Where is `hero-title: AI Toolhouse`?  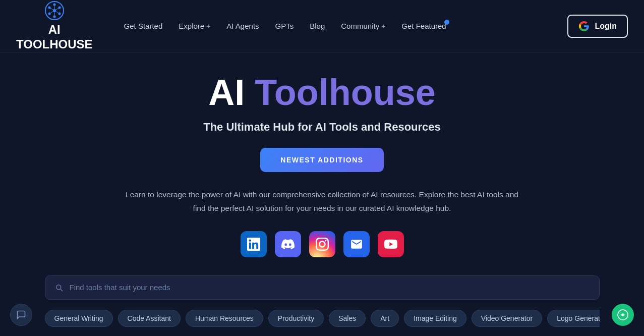
hero-title: AI Toolhouse is located at coordinates (322, 93).